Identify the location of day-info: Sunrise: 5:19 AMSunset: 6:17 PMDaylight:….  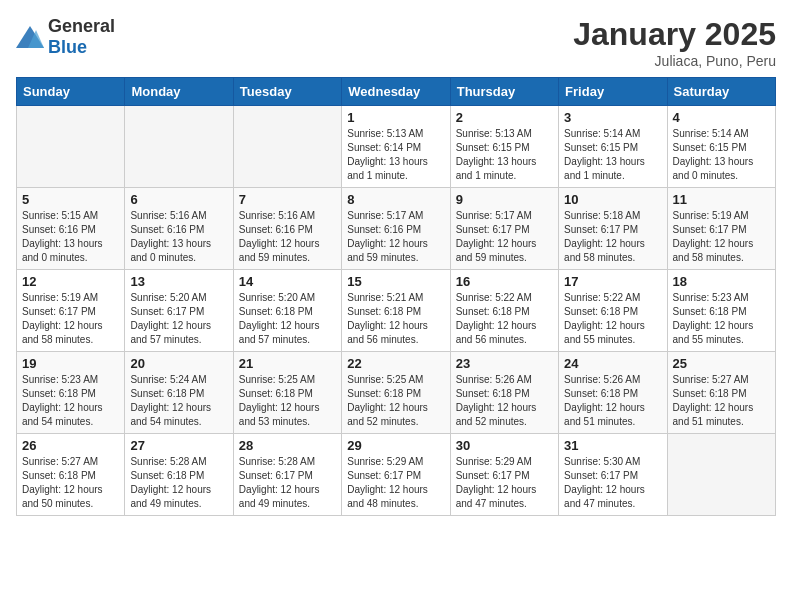
(722, 237).